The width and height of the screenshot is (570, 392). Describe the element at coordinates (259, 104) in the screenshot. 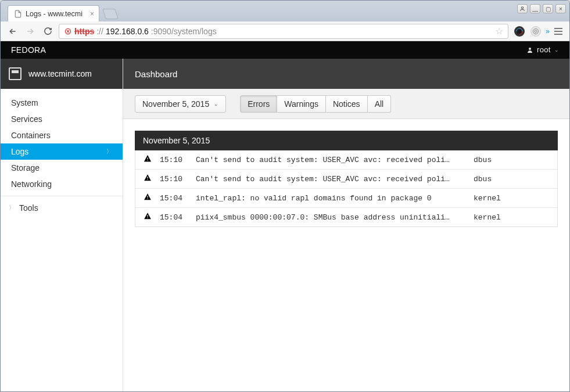

I see `segbtn-label: Errors` at that location.